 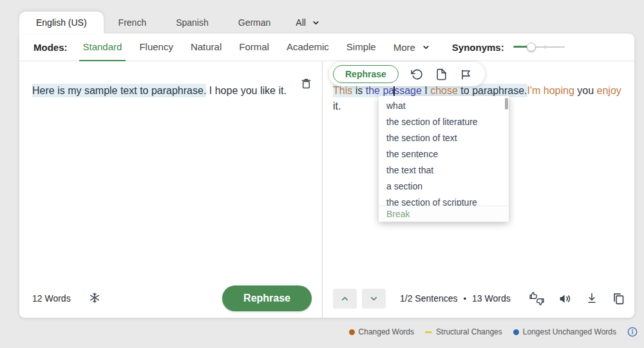 What do you see at coordinates (361, 47) in the screenshot?
I see `mode-tab: Simple` at bounding box center [361, 47].